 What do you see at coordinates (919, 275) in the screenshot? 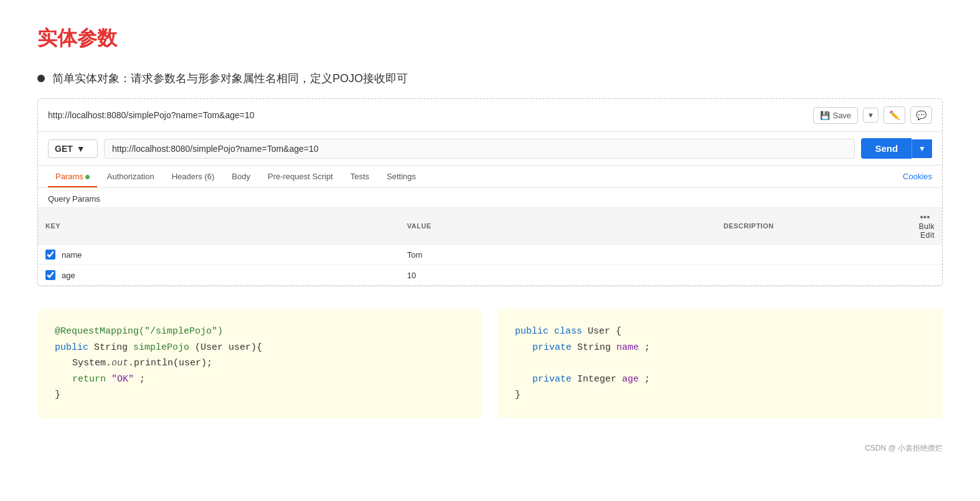
I see `row2-actions-cell` at bounding box center [919, 275].